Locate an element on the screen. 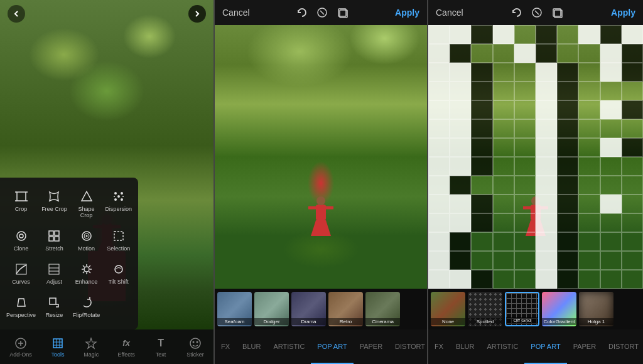 This screenshot has width=643, height=364. right-header-icons is located at coordinates (537, 13).